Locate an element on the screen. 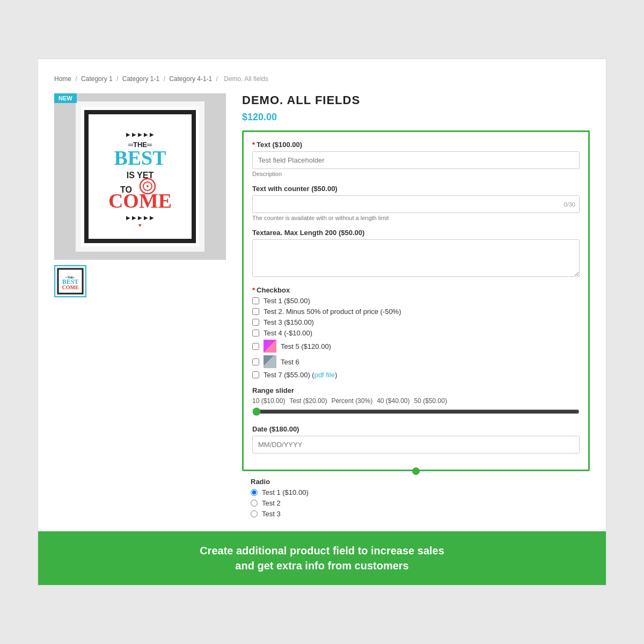 The height and width of the screenshot is (644, 644). list-item: Test 7 ($55.00) (pdf file) is located at coordinates (416, 375).